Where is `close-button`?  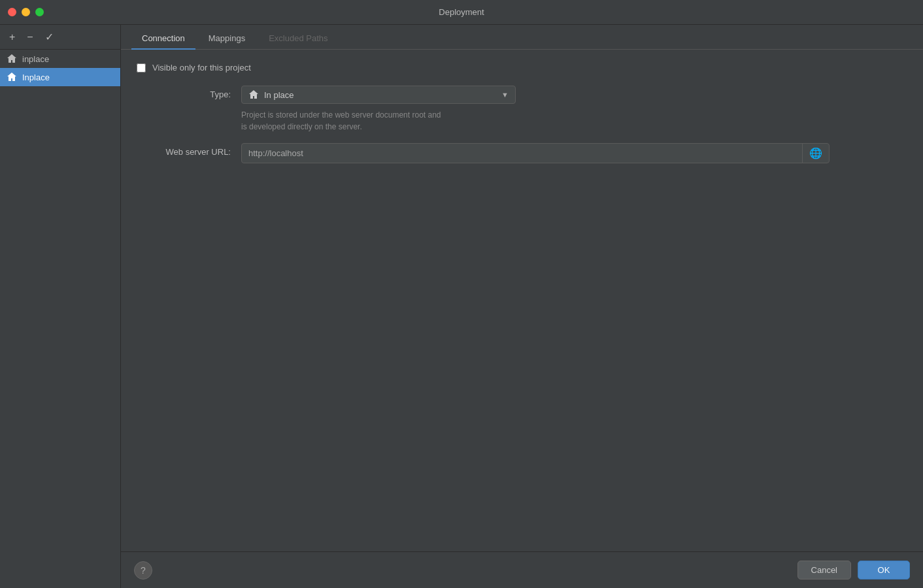 close-button is located at coordinates (12, 12).